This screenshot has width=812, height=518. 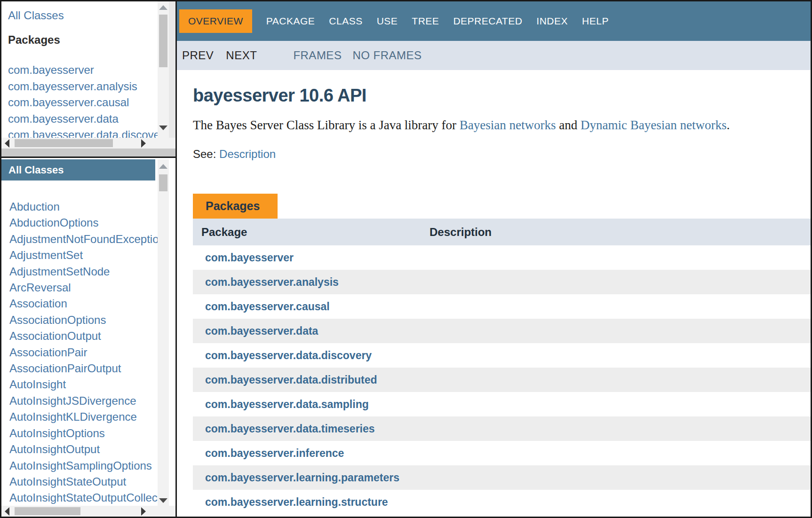 What do you see at coordinates (653, 125) in the screenshot?
I see `dynamic-bayesian-networks-link: Dynamic Bayesian networks` at bounding box center [653, 125].